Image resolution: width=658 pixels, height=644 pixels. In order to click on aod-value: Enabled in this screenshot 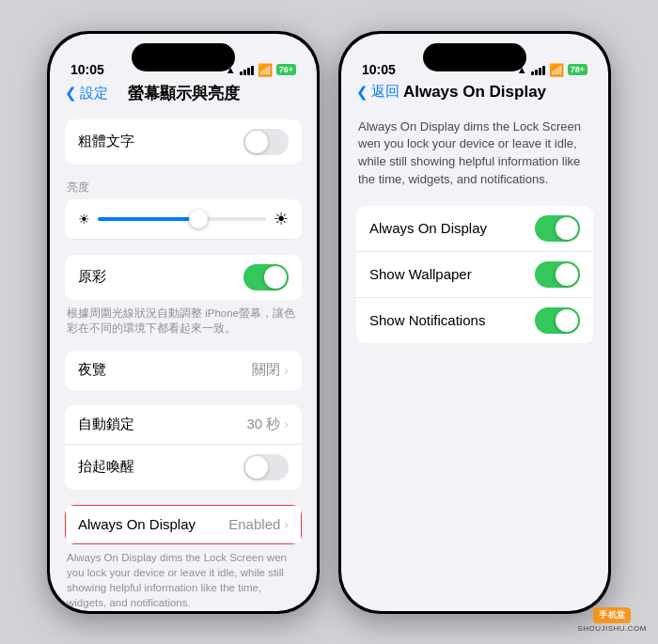, I will do `click(254, 525)`.